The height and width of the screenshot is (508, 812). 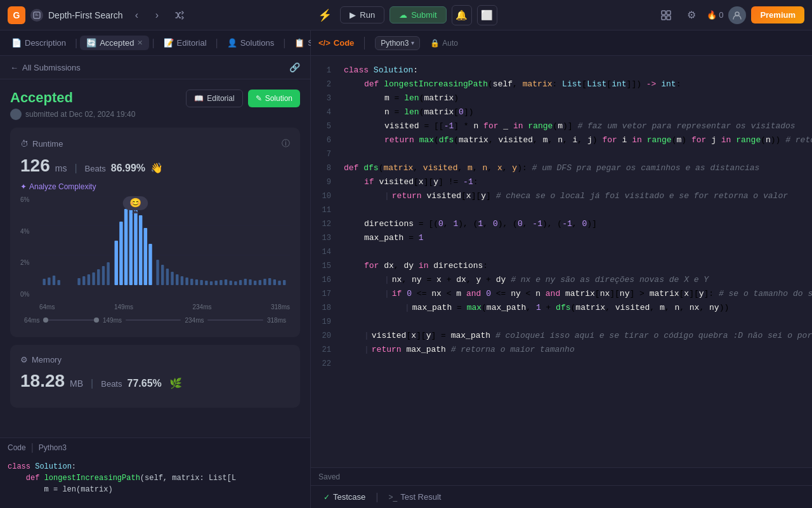 What do you see at coordinates (155, 467) in the screenshot?
I see `snippet-line-1: class Solution:` at bounding box center [155, 467].